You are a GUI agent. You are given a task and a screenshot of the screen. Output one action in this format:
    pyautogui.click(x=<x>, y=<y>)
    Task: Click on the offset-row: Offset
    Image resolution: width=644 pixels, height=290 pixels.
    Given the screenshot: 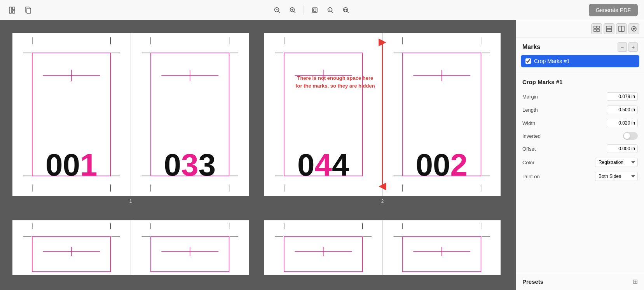 What is the action you would take?
    pyautogui.click(x=580, y=149)
    